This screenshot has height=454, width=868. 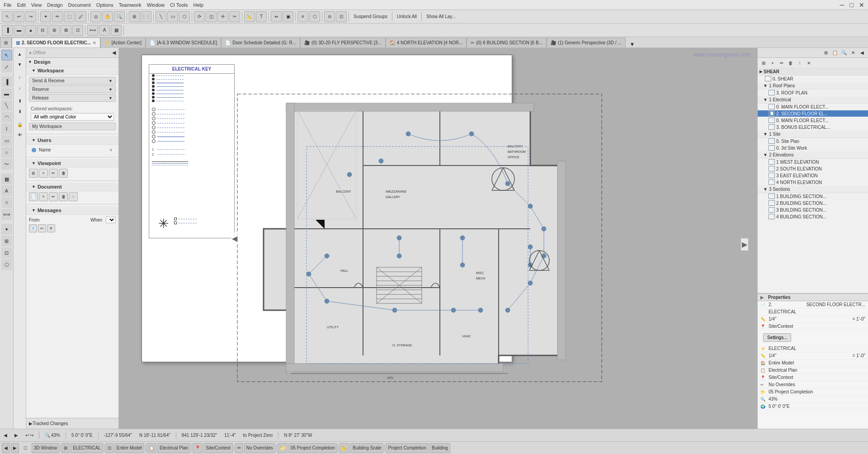 What do you see at coordinates (72, 98) in the screenshot?
I see `release-btn: Release ▼` at bounding box center [72, 98].